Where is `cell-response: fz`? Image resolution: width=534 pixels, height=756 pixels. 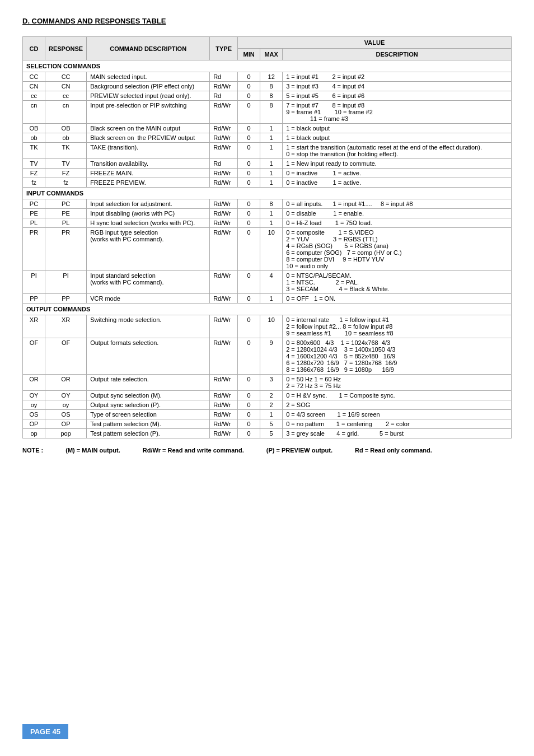 cell-response: fz is located at coordinates (66, 183).